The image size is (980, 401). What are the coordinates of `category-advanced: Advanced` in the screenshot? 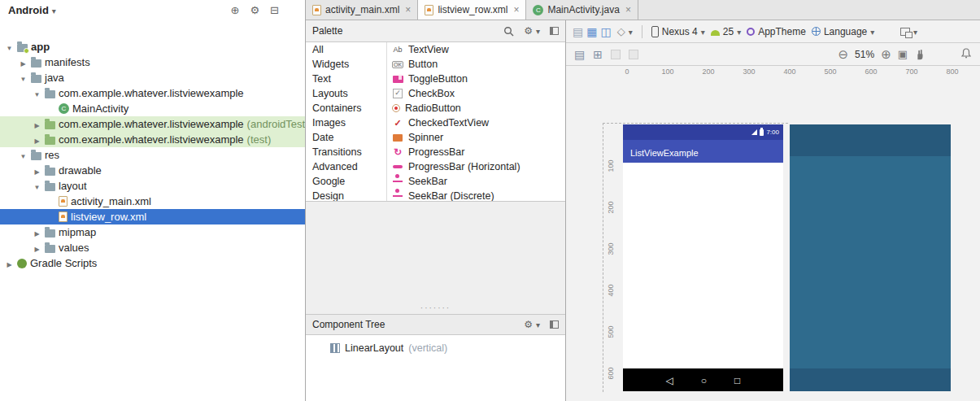 It's located at (346, 167).